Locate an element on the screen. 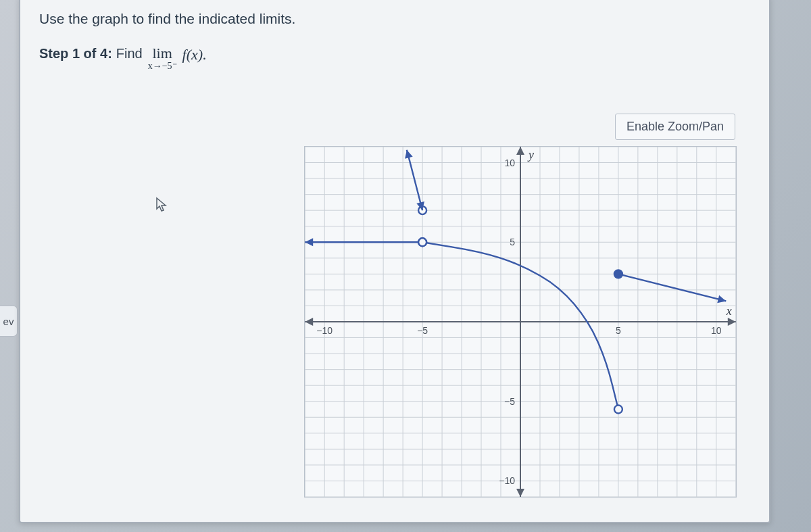 This screenshot has height=532, width=811. prompt-text: Use the graph to find the indicated limi… is located at coordinates (395, 19).